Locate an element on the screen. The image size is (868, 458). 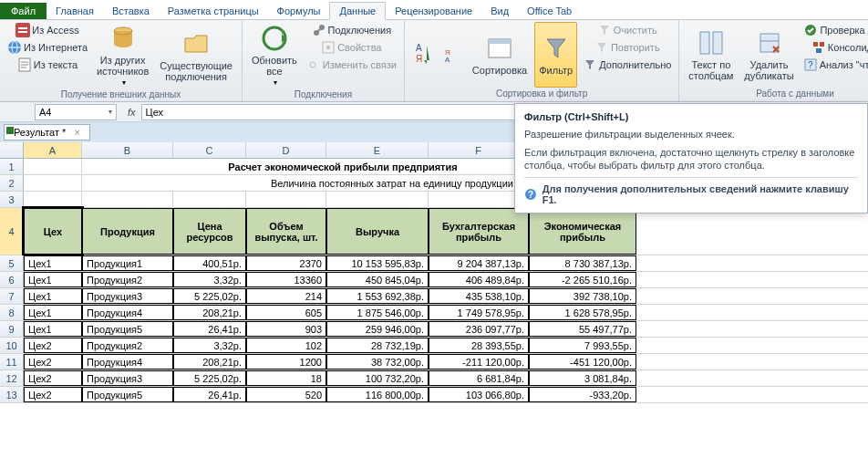
col-header: E is located at coordinates (377, 150).